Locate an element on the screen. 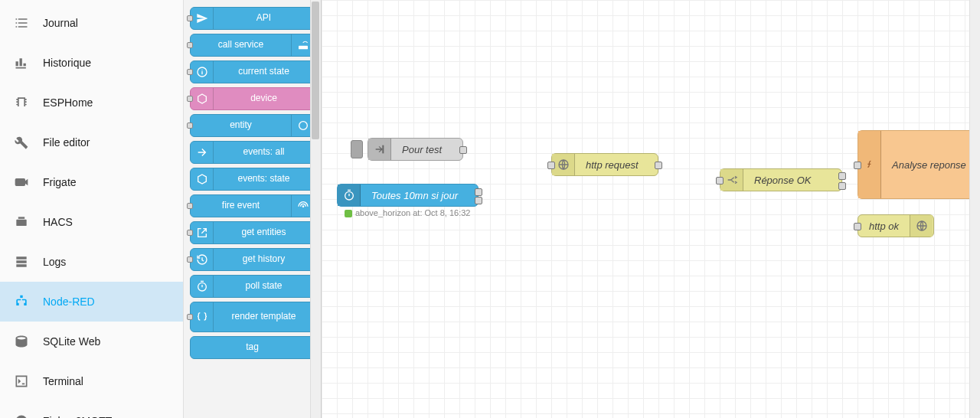 This screenshot has height=418, width=980. zigbee-icon is located at coordinates (21, 415).